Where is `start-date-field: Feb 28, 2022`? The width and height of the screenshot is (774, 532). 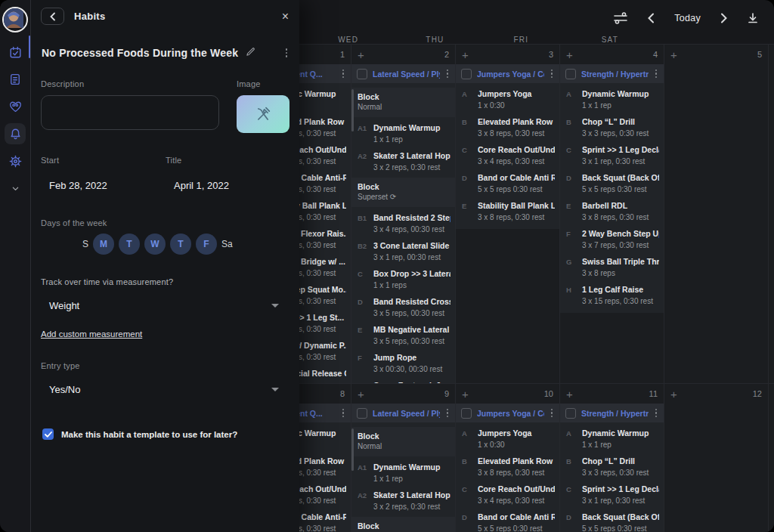 start-date-field: Feb 28, 2022 is located at coordinates (103, 186).